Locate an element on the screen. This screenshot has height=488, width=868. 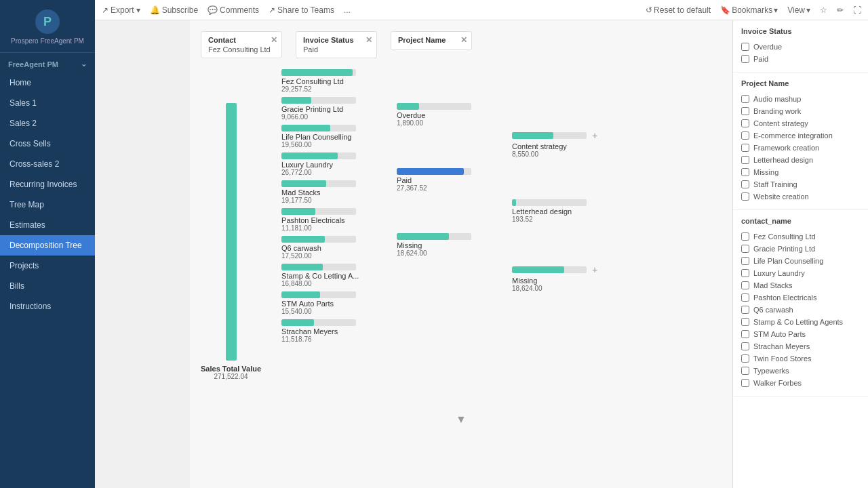
sidebar-item-projects: Projects is located at coordinates (47, 266).